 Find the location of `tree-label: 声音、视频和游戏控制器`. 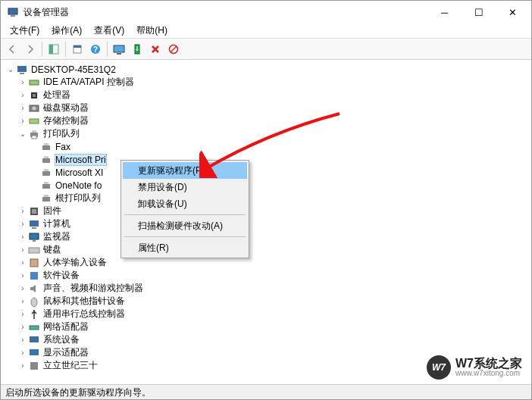

tree-label: 声音、视频和游戏控制器 is located at coordinates (93, 288).